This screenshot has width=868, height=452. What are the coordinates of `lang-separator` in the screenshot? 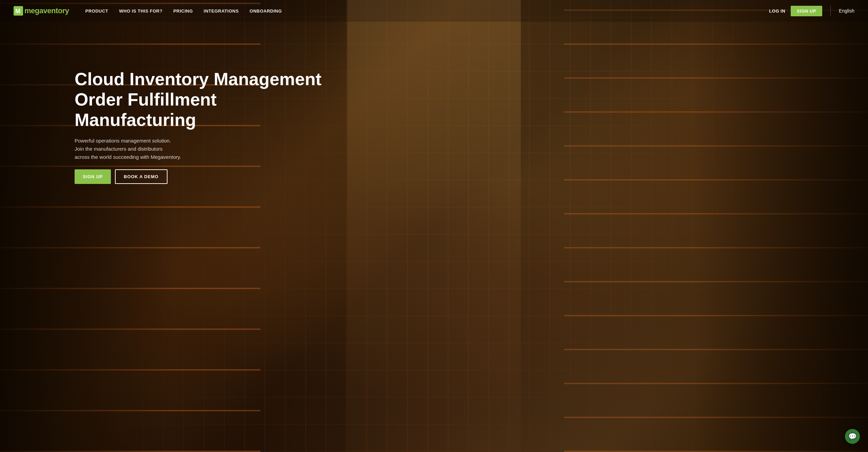 It's located at (831, 11).